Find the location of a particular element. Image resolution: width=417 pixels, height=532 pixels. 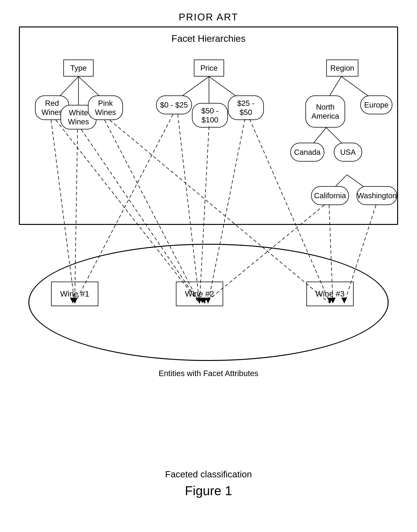

washington-node: Washington is located at coordinates (377, 196).